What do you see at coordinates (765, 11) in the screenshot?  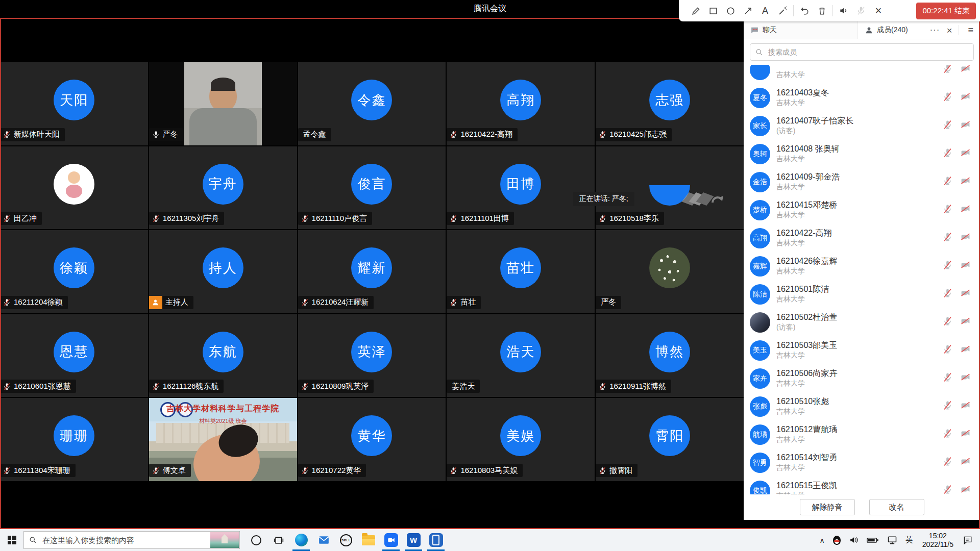 I see `text-tool-icon: A` at bounding box center [765, 11].